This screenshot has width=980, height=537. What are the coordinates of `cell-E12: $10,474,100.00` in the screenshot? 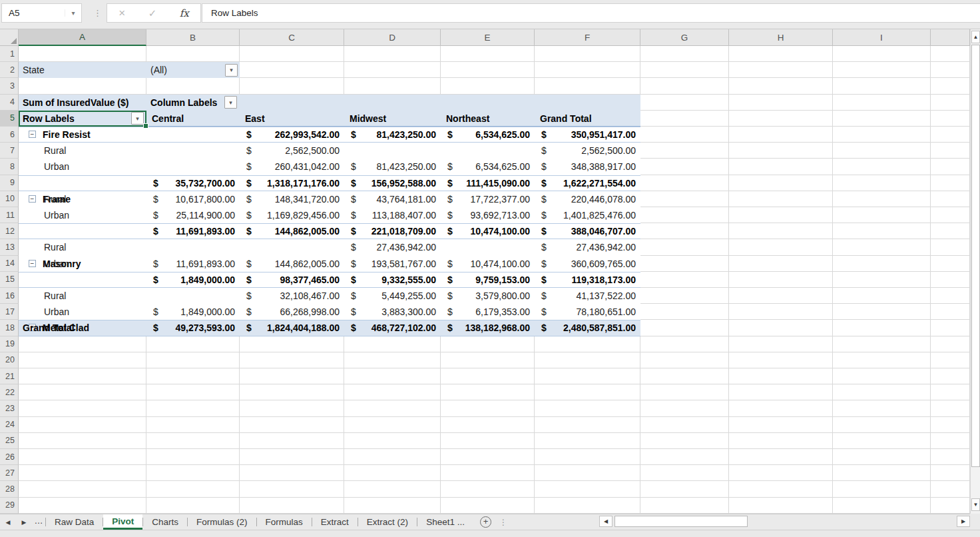 It's located at (487, 231).